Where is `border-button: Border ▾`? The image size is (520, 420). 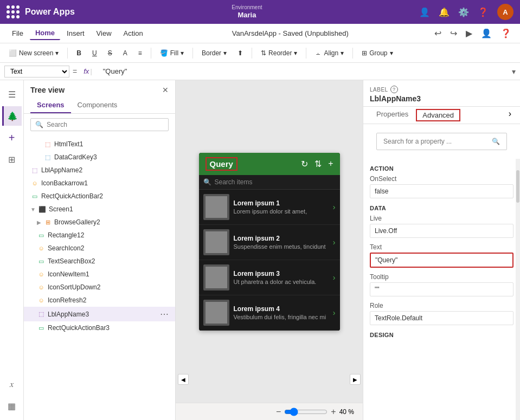 border-button: Border ▾ is located at coordinates (214, 53).